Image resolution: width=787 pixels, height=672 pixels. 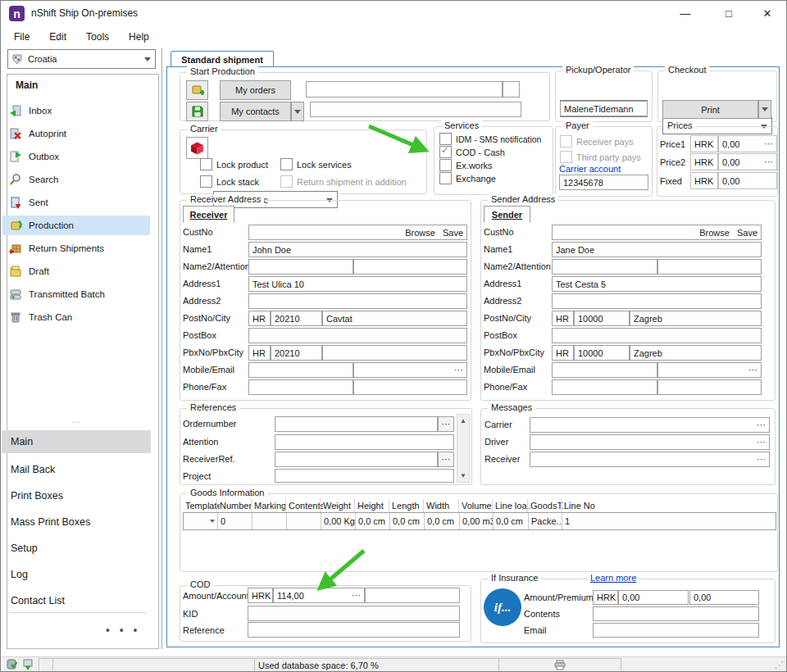 I want to click on sender-postbox-input, so click(x=657, y=336).